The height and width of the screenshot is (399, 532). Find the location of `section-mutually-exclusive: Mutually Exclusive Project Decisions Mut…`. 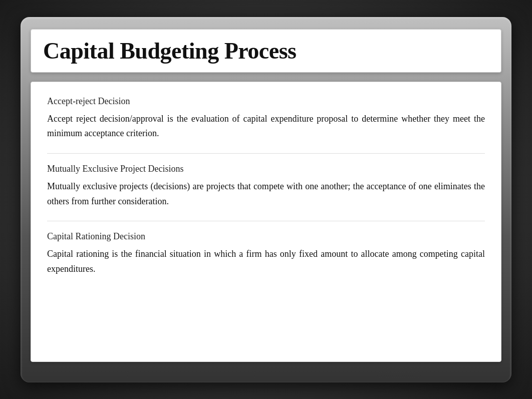

section-mutually-exclusive: Mutually Exclusive Project Decisions Mut… is located at coordinates (266, 186).